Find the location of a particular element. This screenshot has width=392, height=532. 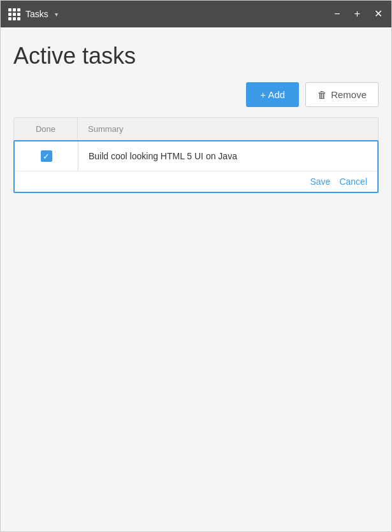

row-main: ✓ Build cool looking HTML 5 UI on Java is located at coordinates (196, 157).